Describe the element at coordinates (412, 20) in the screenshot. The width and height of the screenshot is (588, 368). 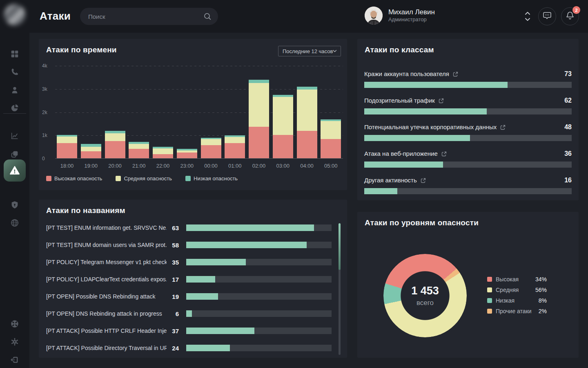
I see `user-role: Администратор` at that location.